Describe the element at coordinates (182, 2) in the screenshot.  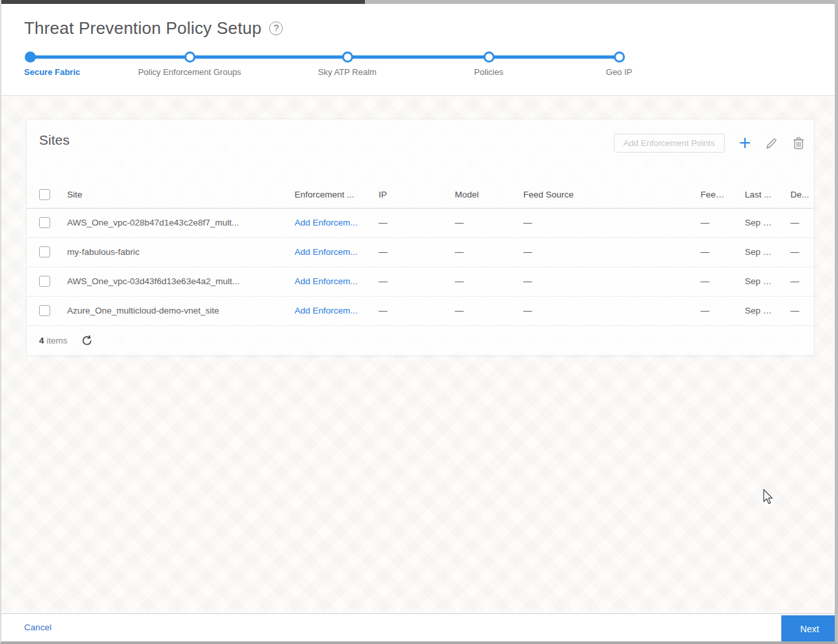
I see `frame-progress-segment` at that location.